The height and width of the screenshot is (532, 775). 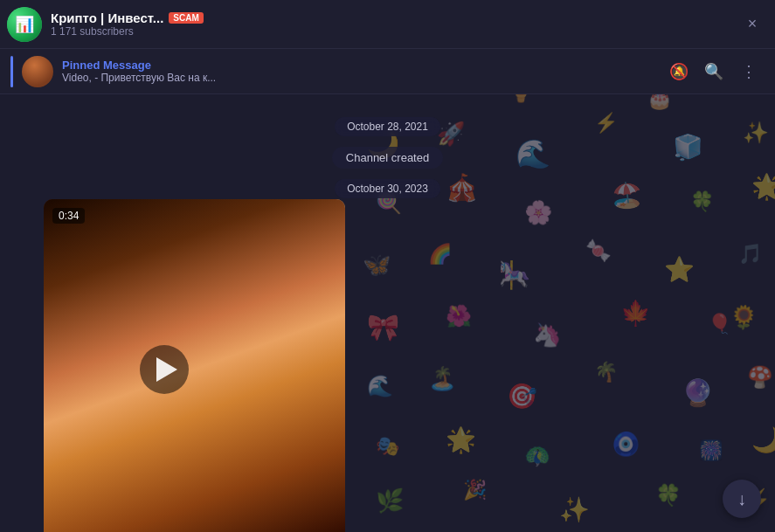 I want to click on date-chip-2: October 30, 2023, so click(x=388, y=189).